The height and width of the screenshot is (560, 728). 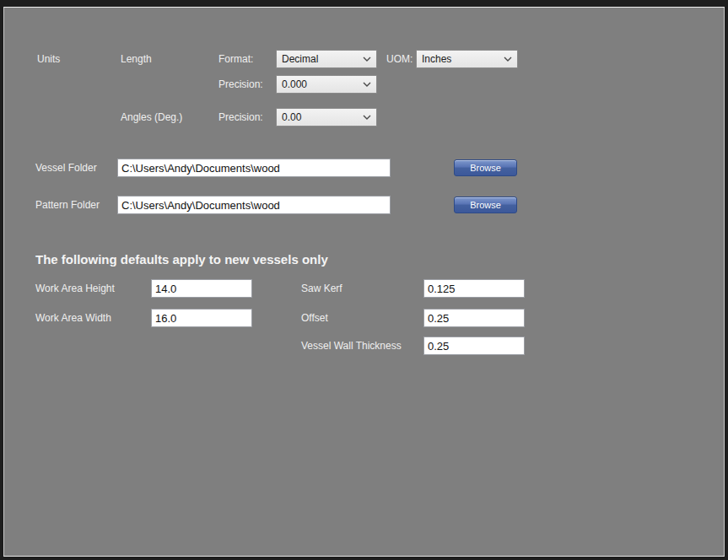 I want to click on format-dropdown-value: Decimal, so click(x=321, y=59).